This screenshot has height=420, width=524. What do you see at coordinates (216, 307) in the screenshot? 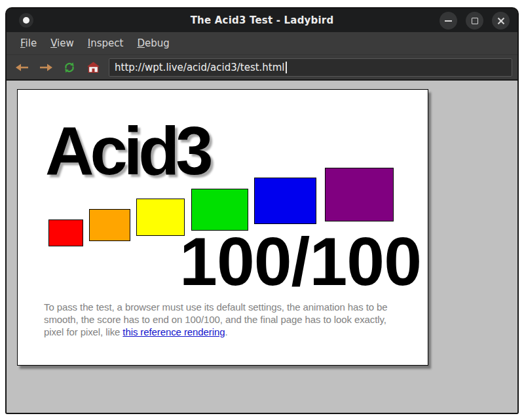
I see `paragraph-line-1: To pass the test, a browser must use its…` at bounding box center [216, 307].